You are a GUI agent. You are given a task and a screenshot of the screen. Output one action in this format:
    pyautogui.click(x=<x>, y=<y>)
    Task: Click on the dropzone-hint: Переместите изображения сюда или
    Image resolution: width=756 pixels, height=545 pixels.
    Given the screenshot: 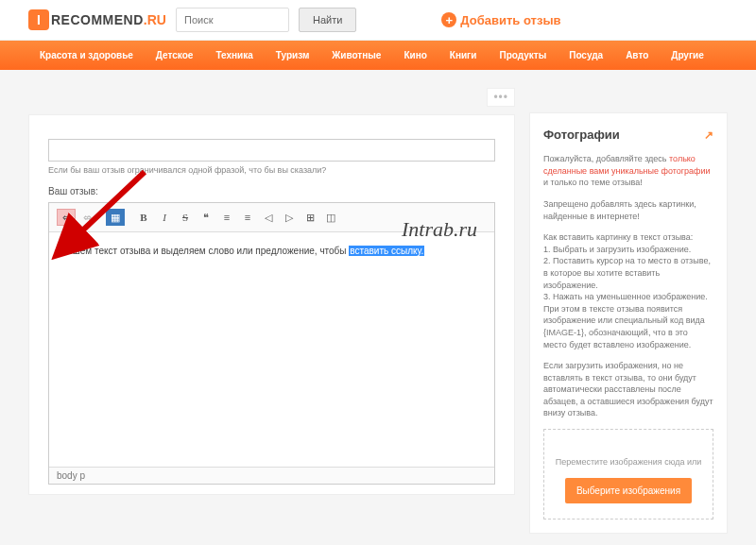 What is the action you would take?
    pyautogui.click(x=628, y=463)
    